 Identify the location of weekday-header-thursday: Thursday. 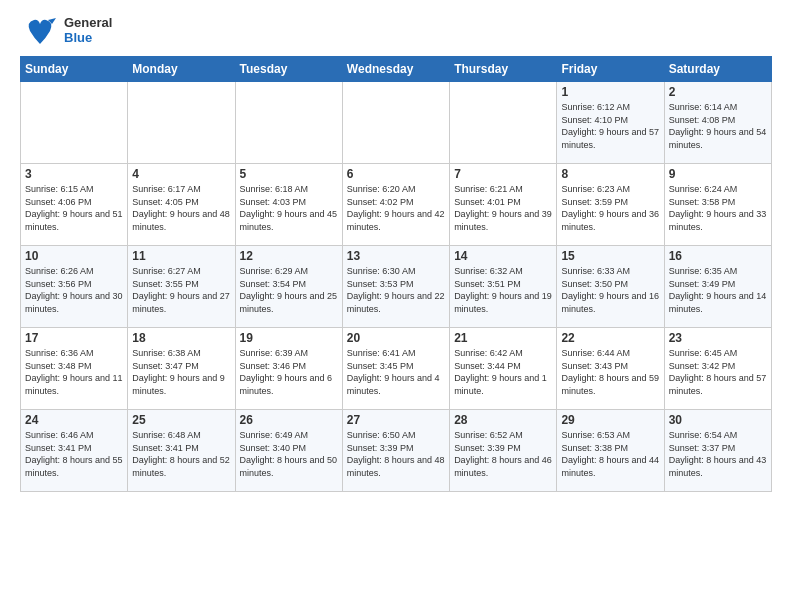
(504, 70).